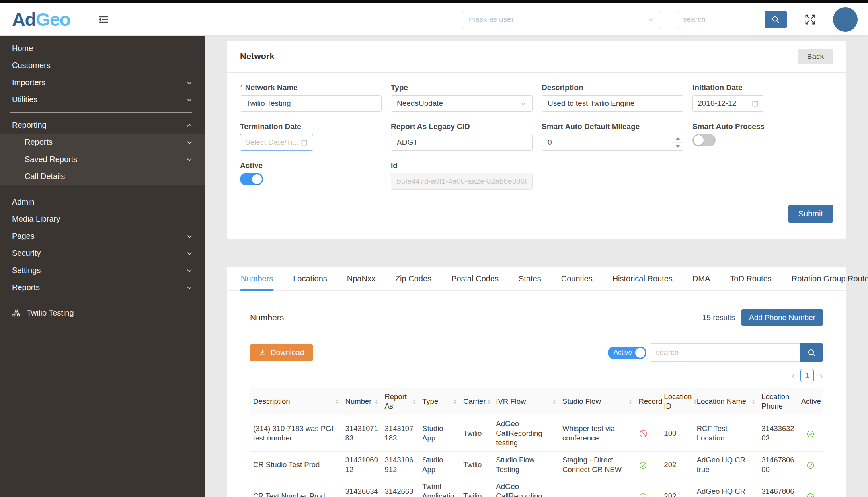 This screenshot has width=868, height=497. Describe the element at coordinates (536, 456) in the screenshot. I see `table-body: (314) 310-7183 was PGI test number314310…` at that location.